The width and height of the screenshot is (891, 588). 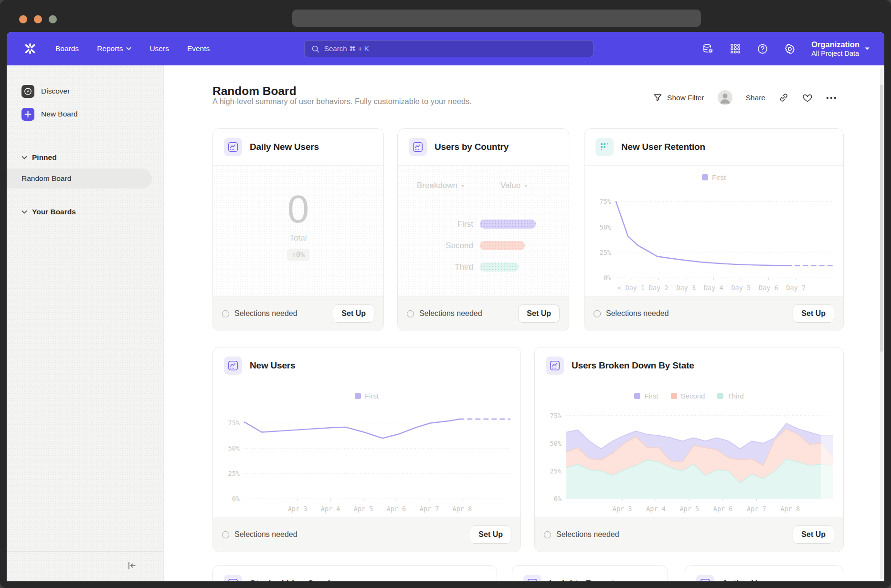 I want to click on more-options-button, so click(x=831, y=98).